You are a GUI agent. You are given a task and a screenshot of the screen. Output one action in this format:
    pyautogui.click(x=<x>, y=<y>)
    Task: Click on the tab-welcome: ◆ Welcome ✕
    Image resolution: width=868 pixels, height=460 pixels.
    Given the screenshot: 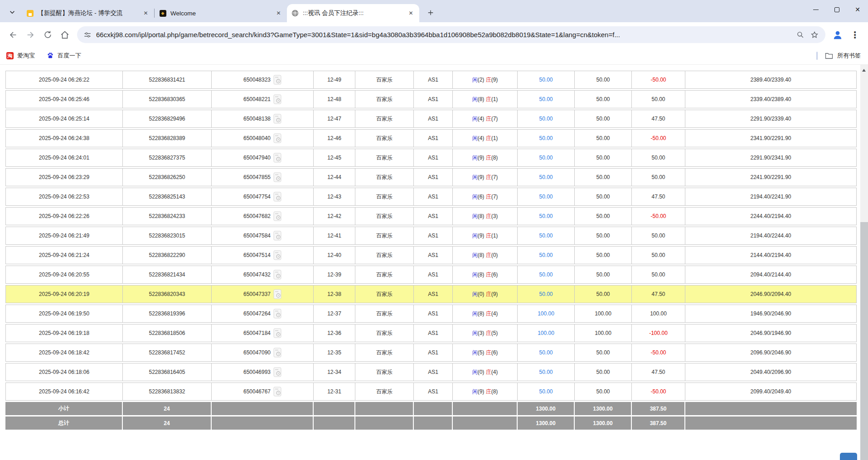 What is the action you would take?
    pyautogui.click(x=221, y=13)
    